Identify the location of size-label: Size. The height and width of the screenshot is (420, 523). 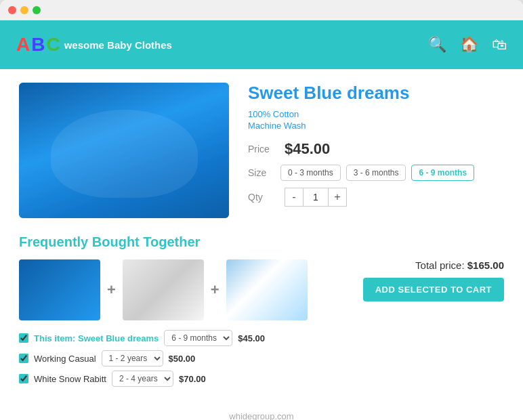
(262, 173).